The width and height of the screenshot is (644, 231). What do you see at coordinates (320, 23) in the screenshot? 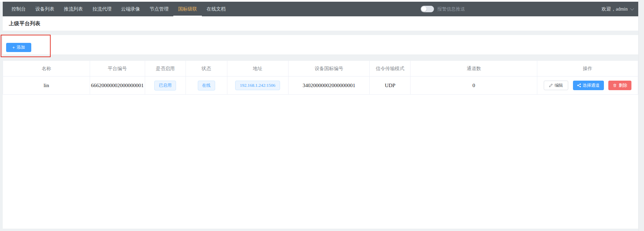
I see `page-header-bar: 上级平台列表` at bounding box center [320, 23].